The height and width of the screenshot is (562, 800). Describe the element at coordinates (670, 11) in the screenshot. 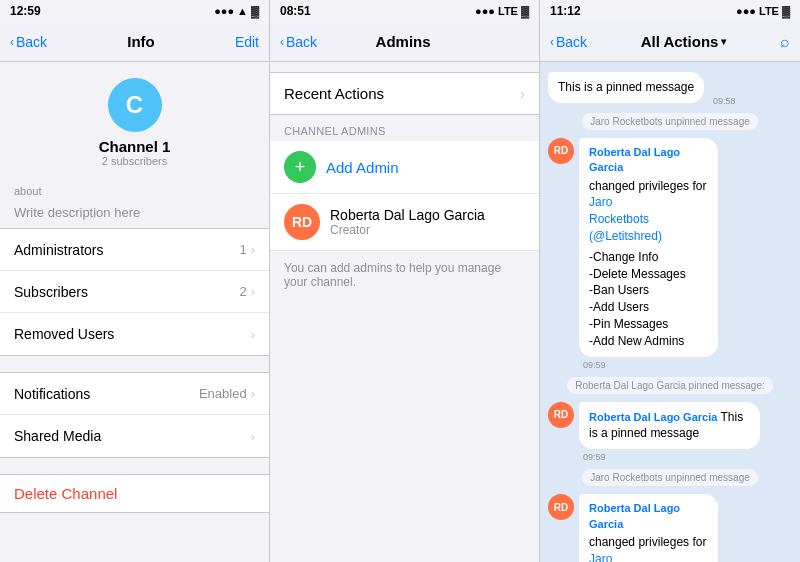

I see `status-bar-right: 11:12 ●●● LTE ▓` at that location.